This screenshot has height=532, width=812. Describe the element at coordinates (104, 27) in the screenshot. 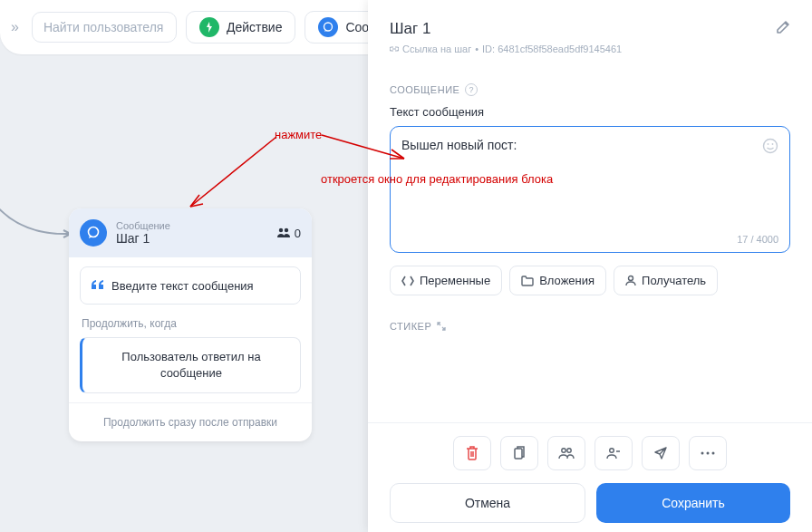

I see `search-input: Найти пользователя` at that location.